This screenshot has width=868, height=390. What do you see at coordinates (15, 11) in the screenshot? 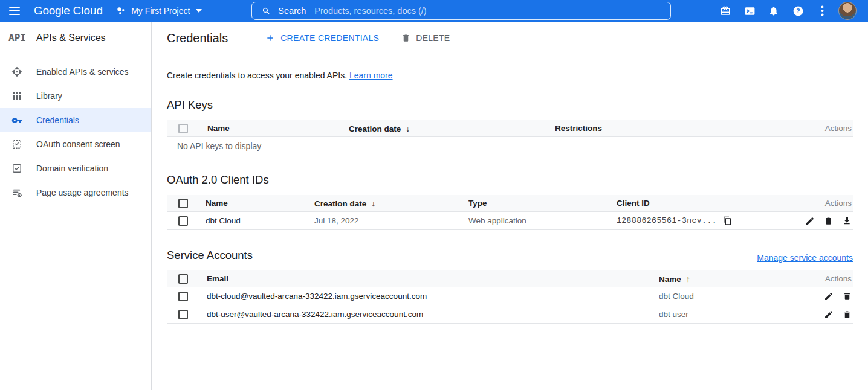
I see `hamburger-menu-icon` at bounding box center [15, 11].